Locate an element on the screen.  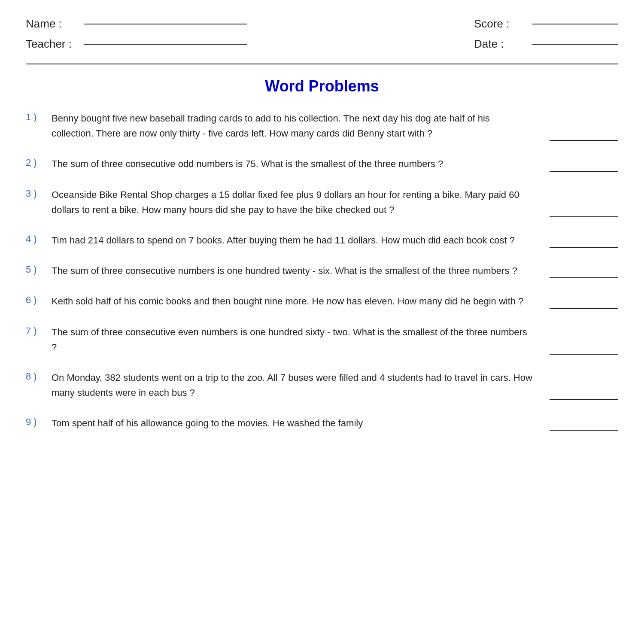
score-line is located at coordinates (575, 24).